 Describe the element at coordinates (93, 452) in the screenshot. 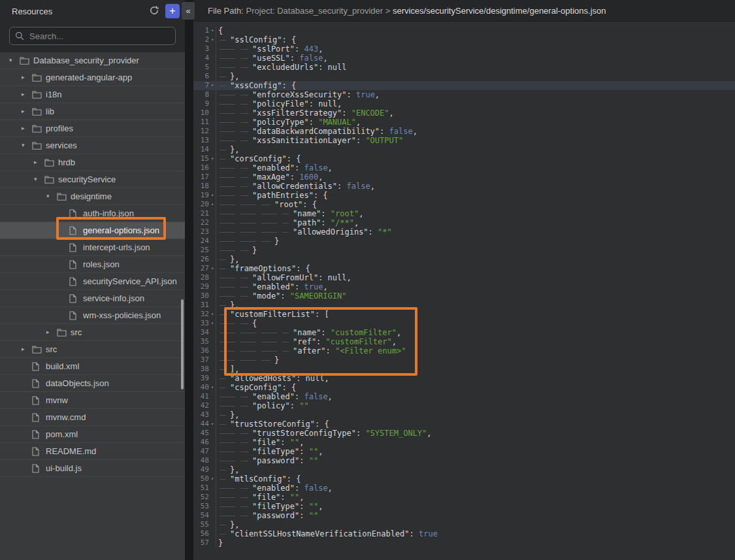

I see `tree-item-readme.md: README.md` at that location.